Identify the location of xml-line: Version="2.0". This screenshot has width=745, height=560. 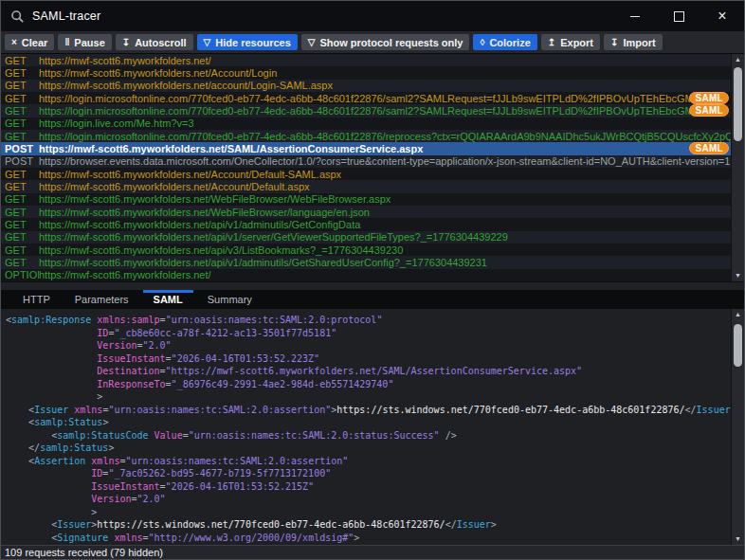
(368, 499).